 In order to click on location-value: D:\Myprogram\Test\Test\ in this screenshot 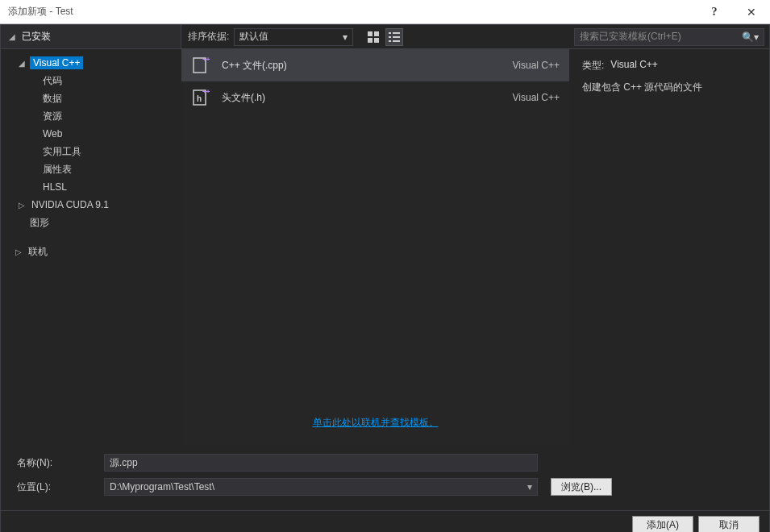, I will do `click(162, 487)`.